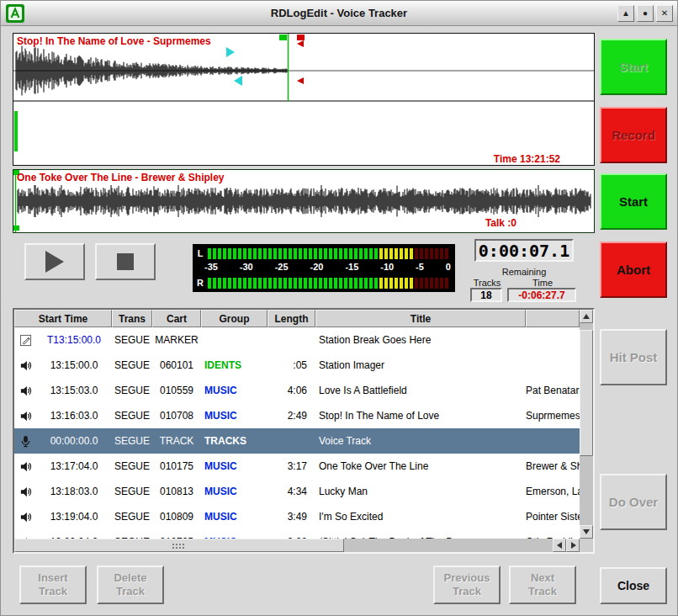 This screenshot has width=678, height=616. Describe the element at coordinates (300, 44) in the screenshot. I see `end-marker-arrow-icon` at that location.